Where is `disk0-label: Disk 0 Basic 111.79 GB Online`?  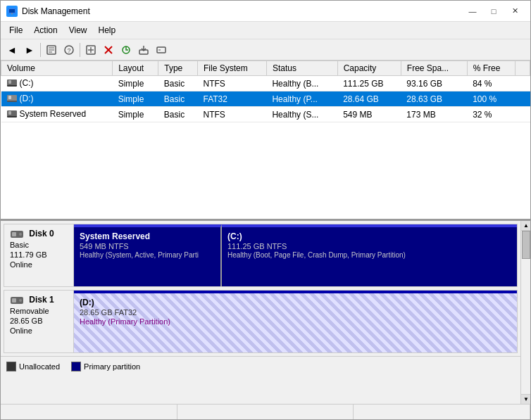 disk0-label: Disk 0 Basic 111.79 GB Online is located at coordinates (39, 255).